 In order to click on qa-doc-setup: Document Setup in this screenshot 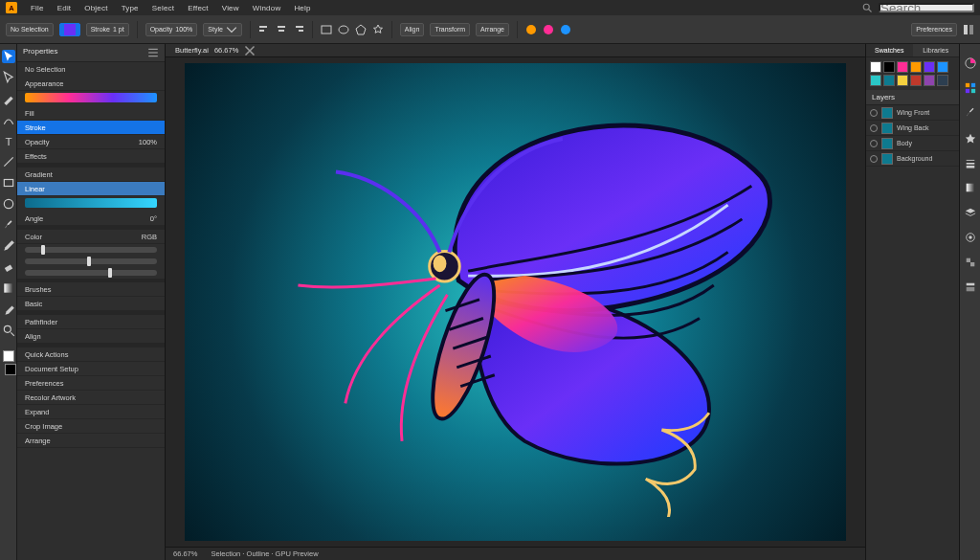, I will do `click(91, 370)`.